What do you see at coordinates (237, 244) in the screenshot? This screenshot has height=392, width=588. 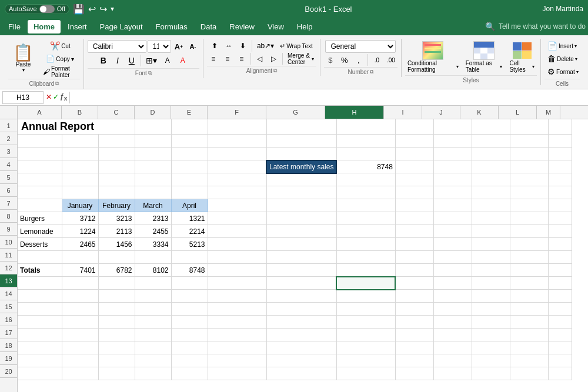 I see `cell-F10` at bounding box center [237, 244].